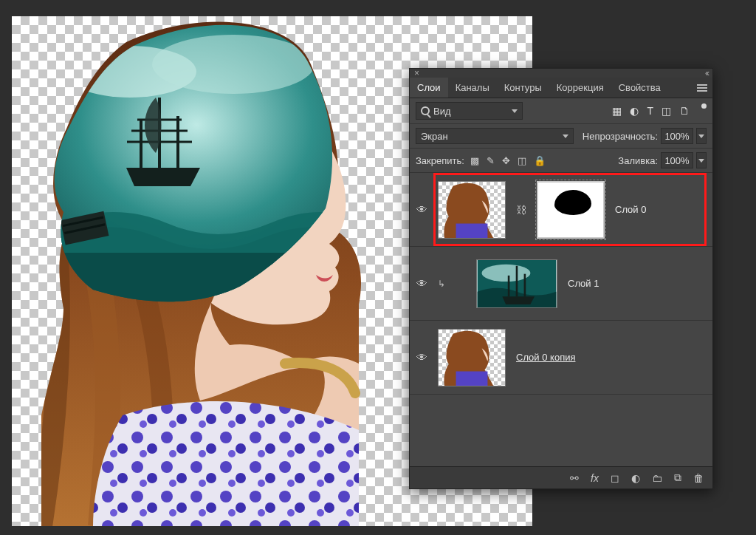 Image resolution: width=756 pixels, height=535 pixels. What do you see at coordinates (657, 478) in the screenshot?
I see `new-group-icon: 🗀` at bounding box center [657, 478].